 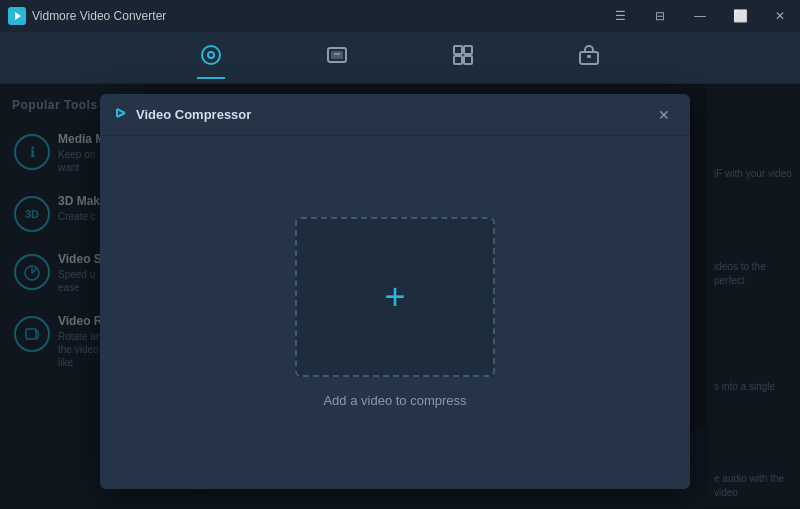 I want to click on tab-enhance, so click(x=463, y=58).